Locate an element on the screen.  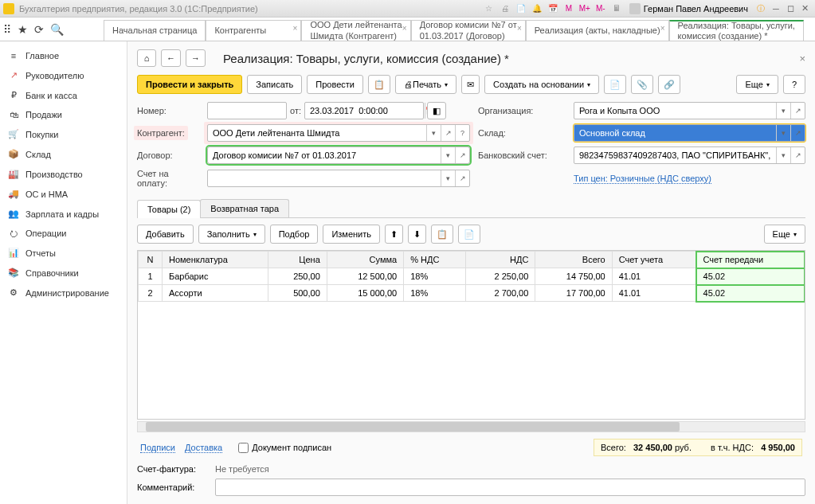
warehouse-input: ▾↗ is located at coordinates (690, 133).